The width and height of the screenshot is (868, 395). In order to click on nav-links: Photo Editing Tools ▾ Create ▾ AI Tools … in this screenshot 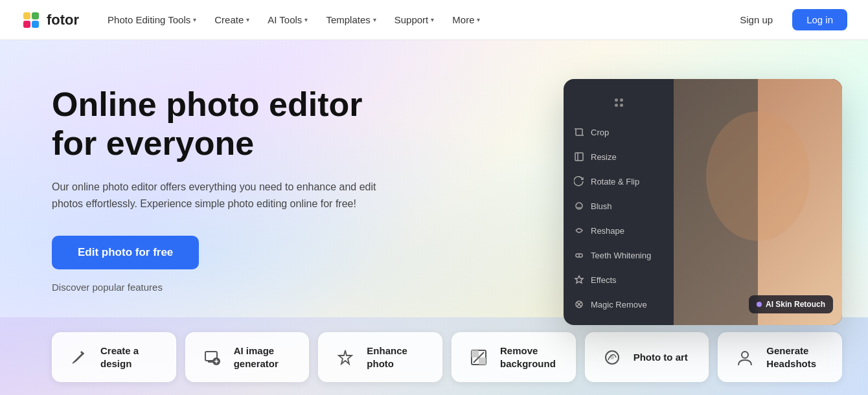, I will do `click(414, 19)`.